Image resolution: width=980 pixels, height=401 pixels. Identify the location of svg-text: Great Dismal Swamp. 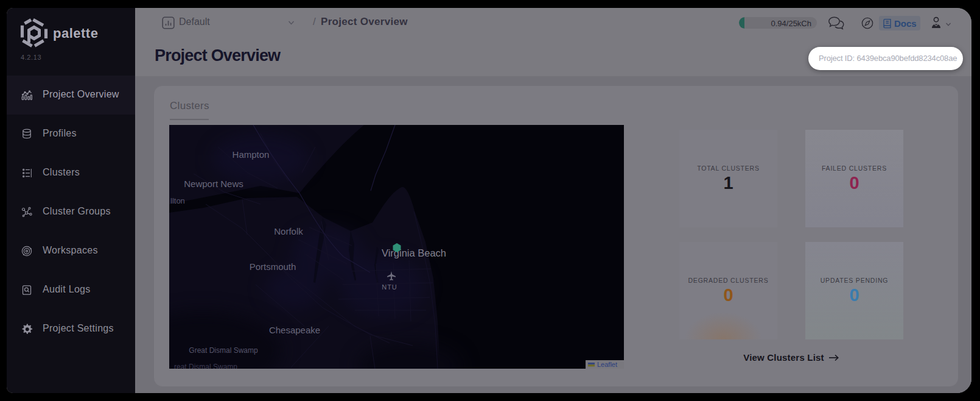
(223, 350).